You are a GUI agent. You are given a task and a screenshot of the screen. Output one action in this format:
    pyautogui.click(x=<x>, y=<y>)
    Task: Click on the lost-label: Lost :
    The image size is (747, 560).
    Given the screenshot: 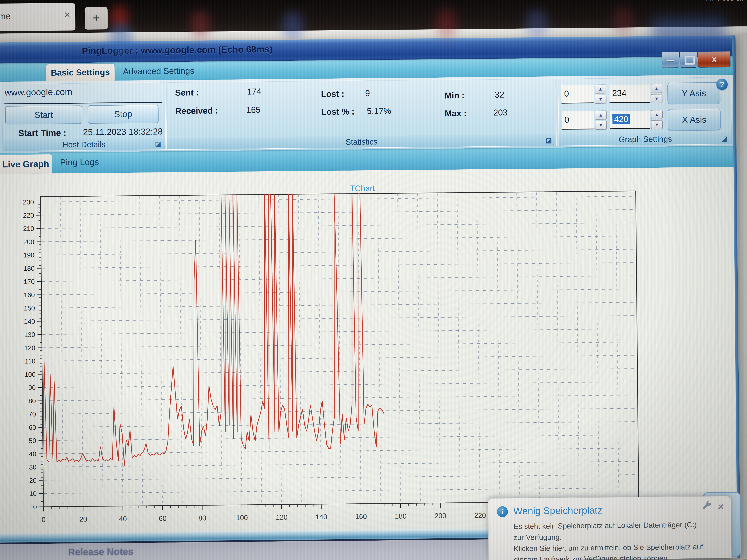 What is the action you would take?
    pyautogui.click(x=333, y=94)
    